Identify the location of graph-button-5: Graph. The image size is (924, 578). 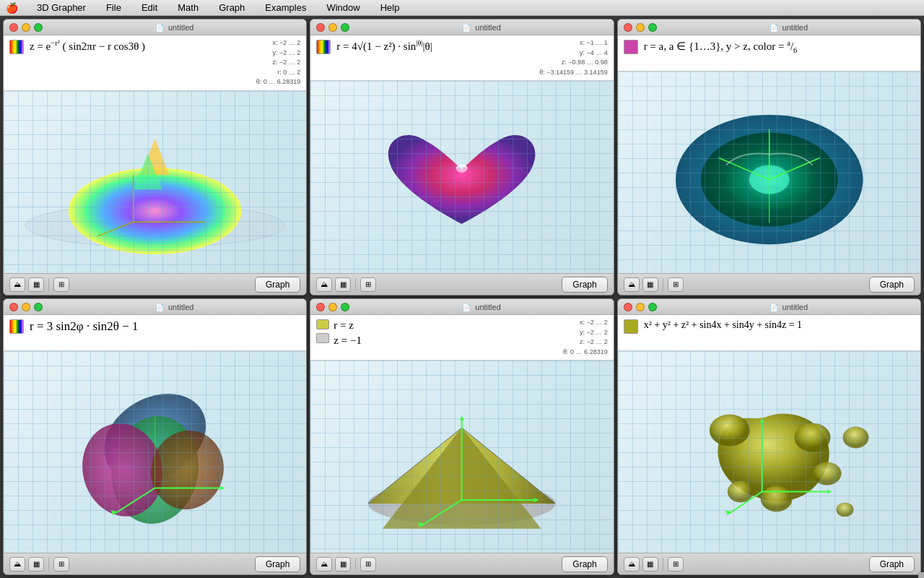
(585, 564).